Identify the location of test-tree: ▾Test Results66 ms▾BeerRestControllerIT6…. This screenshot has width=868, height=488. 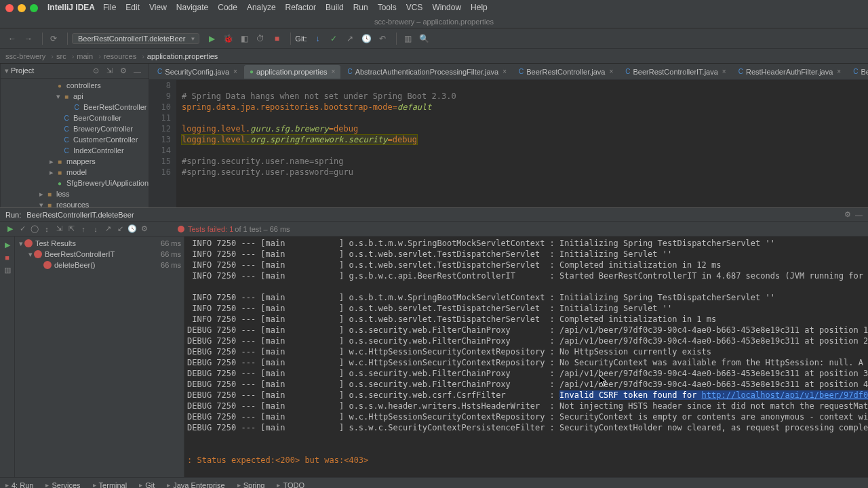
(100, 357).